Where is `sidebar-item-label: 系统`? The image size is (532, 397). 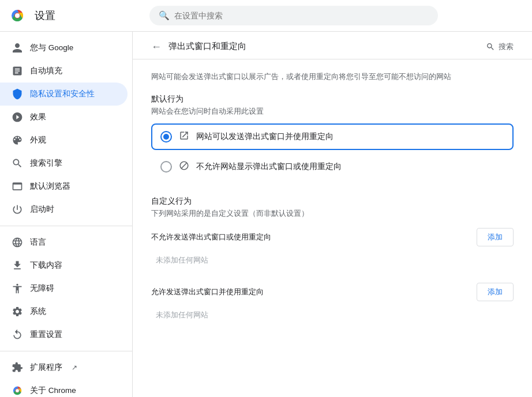 sidebar-item-label: 系统 is located at coordinates (38, 312).